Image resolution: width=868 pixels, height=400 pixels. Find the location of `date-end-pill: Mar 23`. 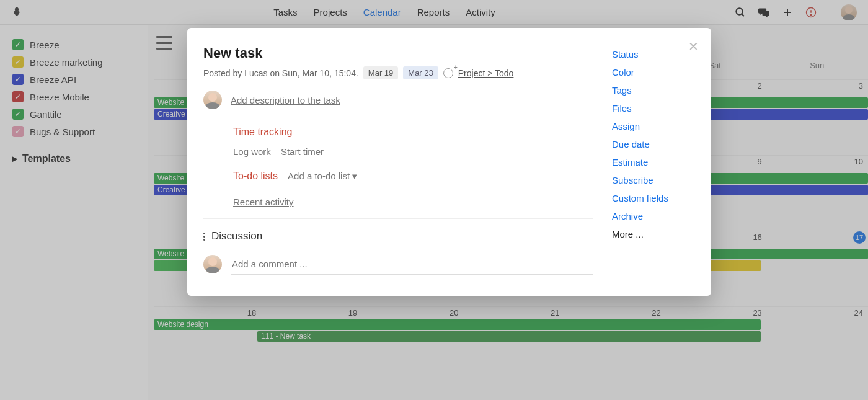

date-end-pill: Mar 23 is located at coordinates (420, 73).